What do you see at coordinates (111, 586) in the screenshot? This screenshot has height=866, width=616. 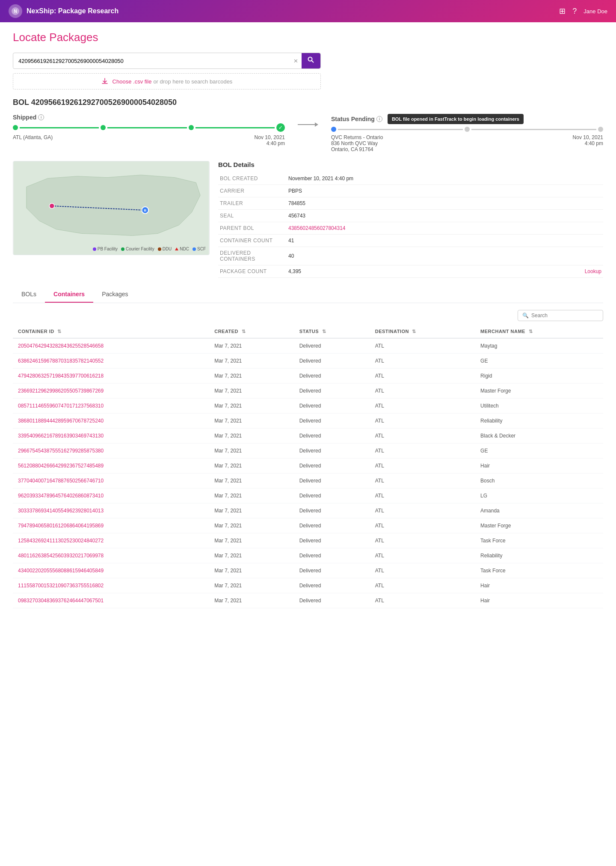 I see `container-id-cell: 111558700153210907363755516802` at bounding box center [111, 586].